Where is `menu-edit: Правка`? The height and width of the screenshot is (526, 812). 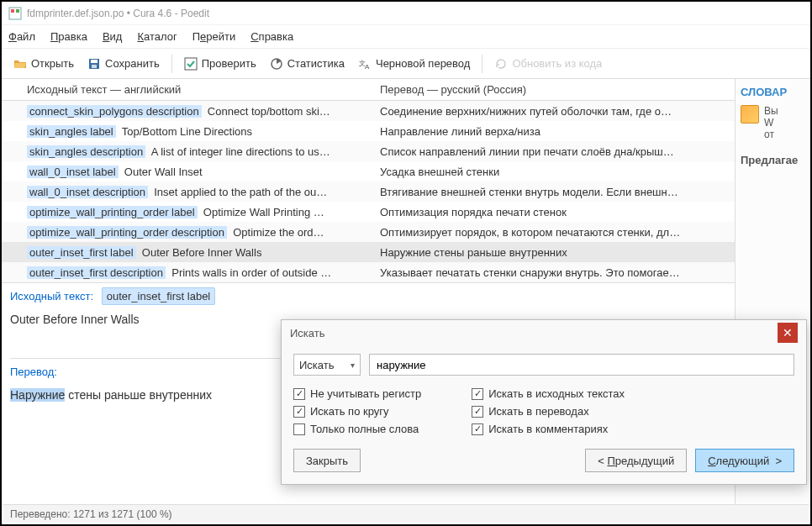
menu-edit: Правка is located at coordinates (69, 37).